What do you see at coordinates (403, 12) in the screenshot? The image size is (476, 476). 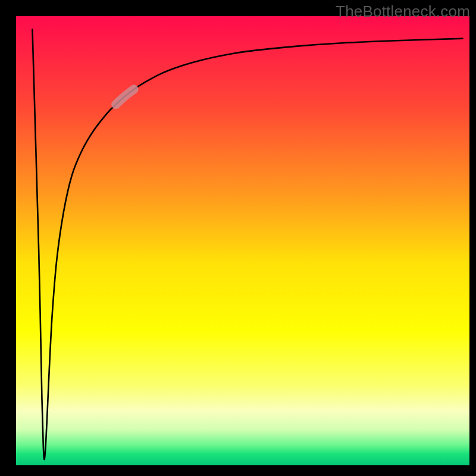 I see `watermark-label: TheBottleneck.com` at bounding box center [403, 12].